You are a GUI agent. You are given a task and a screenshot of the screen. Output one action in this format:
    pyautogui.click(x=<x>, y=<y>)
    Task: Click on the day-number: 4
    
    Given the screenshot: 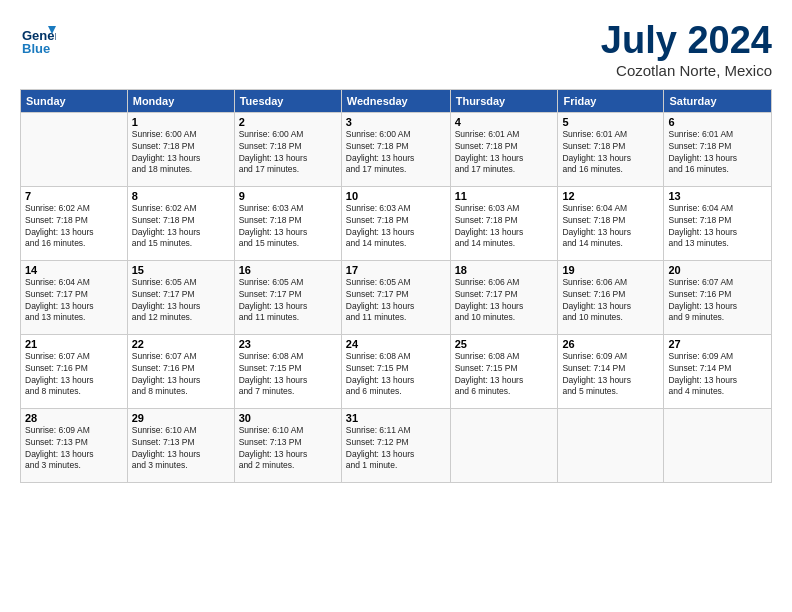 What is the action you would take?
    pyautogui.click(x=504, y=122)
    